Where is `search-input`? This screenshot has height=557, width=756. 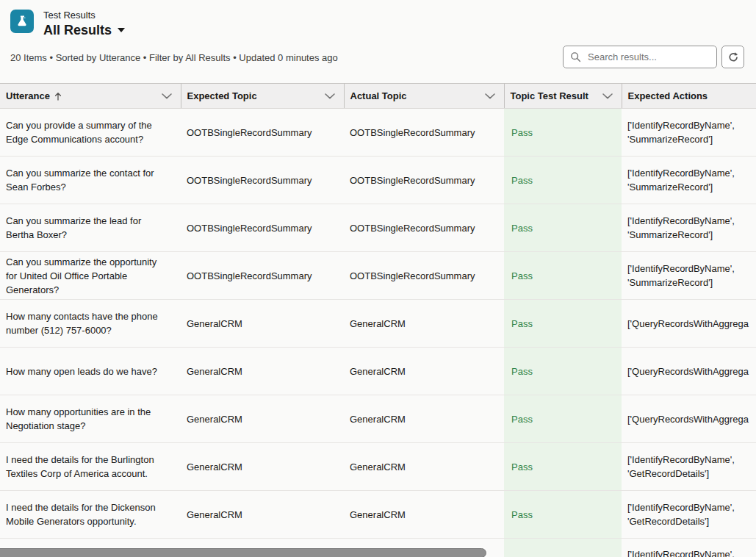
search-input is located at coordinates (648, 57).